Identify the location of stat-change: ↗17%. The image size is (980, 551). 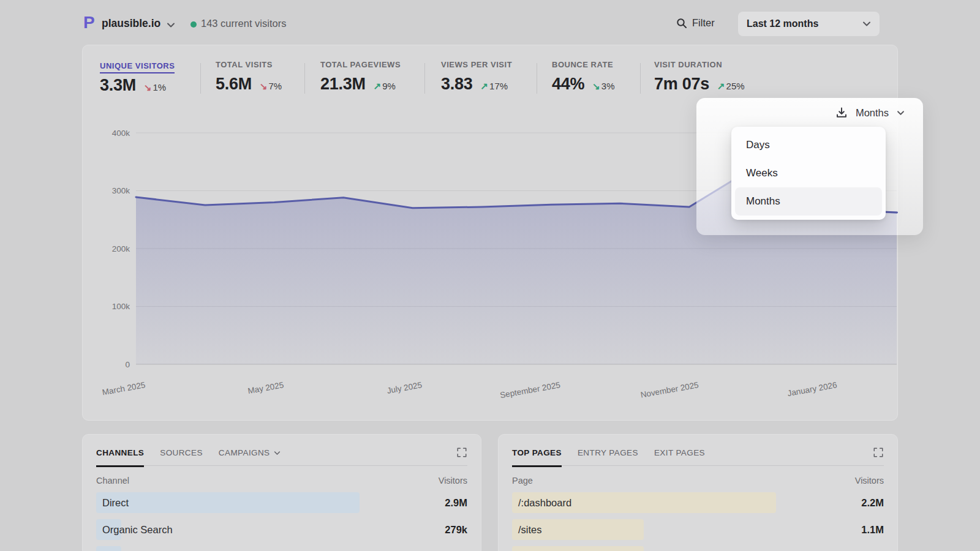
(494, 86).